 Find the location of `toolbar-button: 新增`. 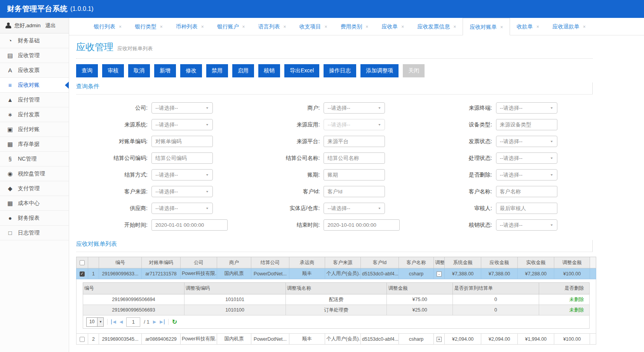

toolbar-button: 新增 is located at coordinates (165, 71).